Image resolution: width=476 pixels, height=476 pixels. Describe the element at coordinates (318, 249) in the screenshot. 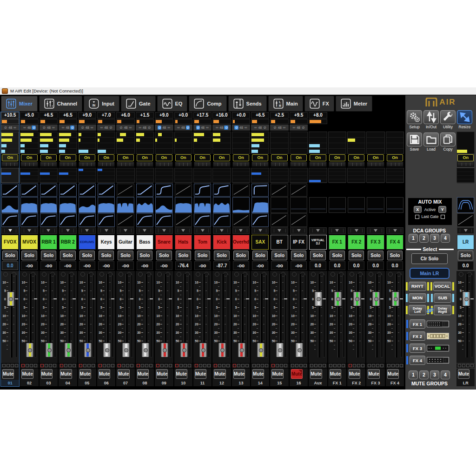

I see `channel-strip-Aux: +8.0OnVIRTUAL DJSolo0.01050510203050Mute…` at that location.